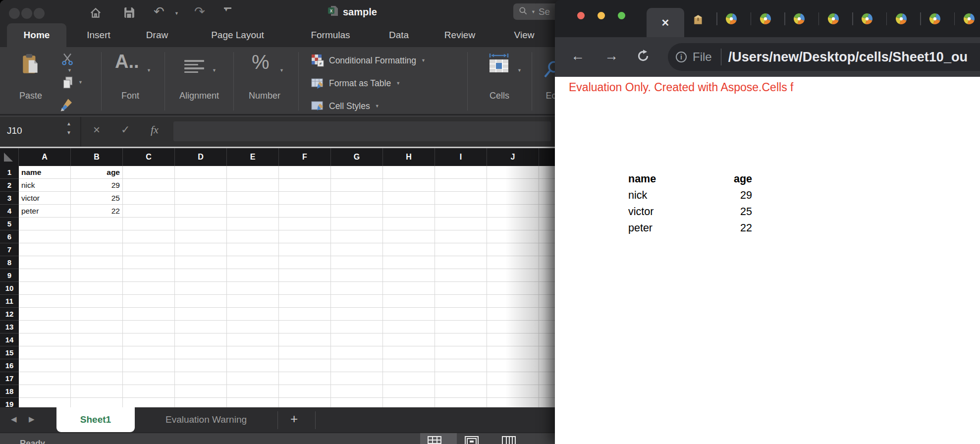 This screenshot has width=980, height=444. I want to click on cell-C13, so click(149, 327).